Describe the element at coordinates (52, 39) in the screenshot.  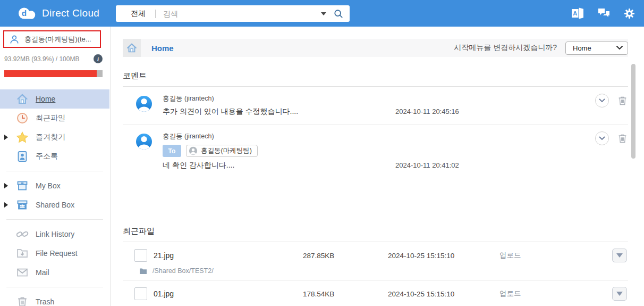
I see `user-profile-button: 홍길동(마케팅팀)(te...` at that location.